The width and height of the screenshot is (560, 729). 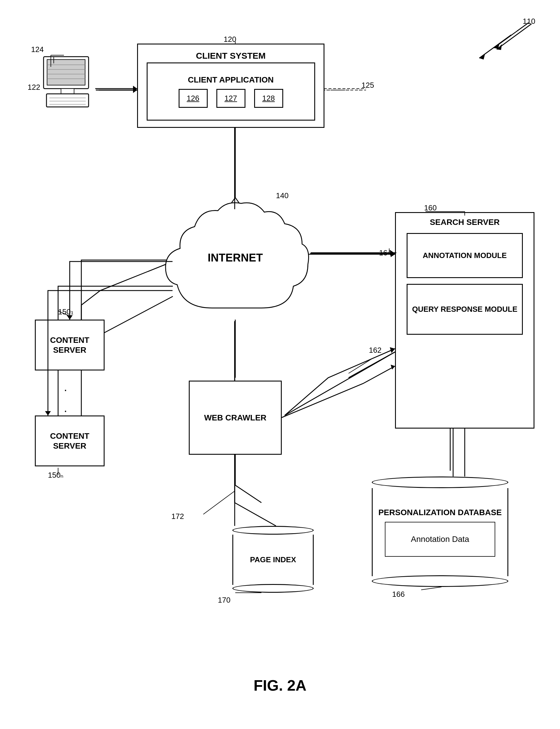 What do you see at coordinates (56, 475) in the screenshot?
I see `ref-150-n: 150ₙ` at bounding box center [56, 475].